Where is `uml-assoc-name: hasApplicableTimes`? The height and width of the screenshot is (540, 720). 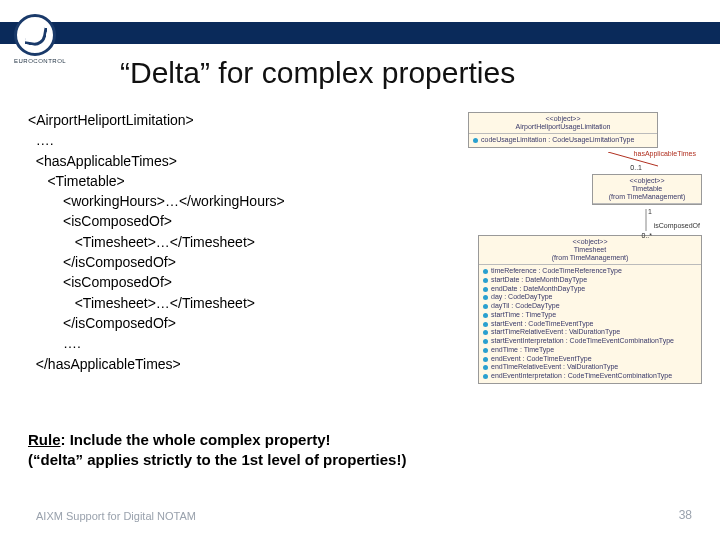
uml-assoc-name: hasApplicableTimes is located at coordinates (665, 154).